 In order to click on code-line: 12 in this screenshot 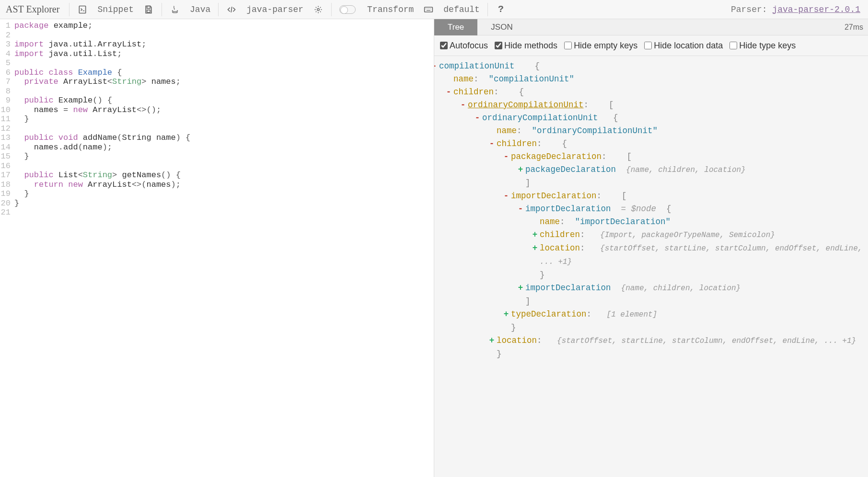, I will do `click(217, 129)`.